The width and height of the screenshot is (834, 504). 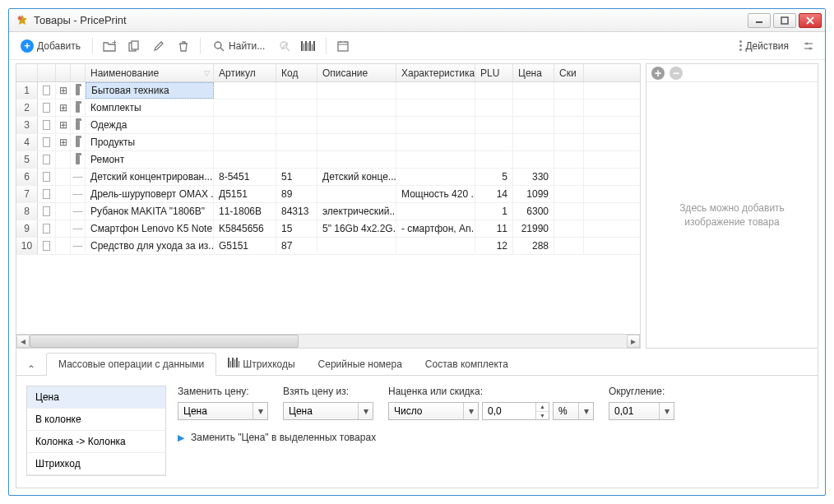 I want to click on take-combo: Цена▾, so click(x=328, y=411).